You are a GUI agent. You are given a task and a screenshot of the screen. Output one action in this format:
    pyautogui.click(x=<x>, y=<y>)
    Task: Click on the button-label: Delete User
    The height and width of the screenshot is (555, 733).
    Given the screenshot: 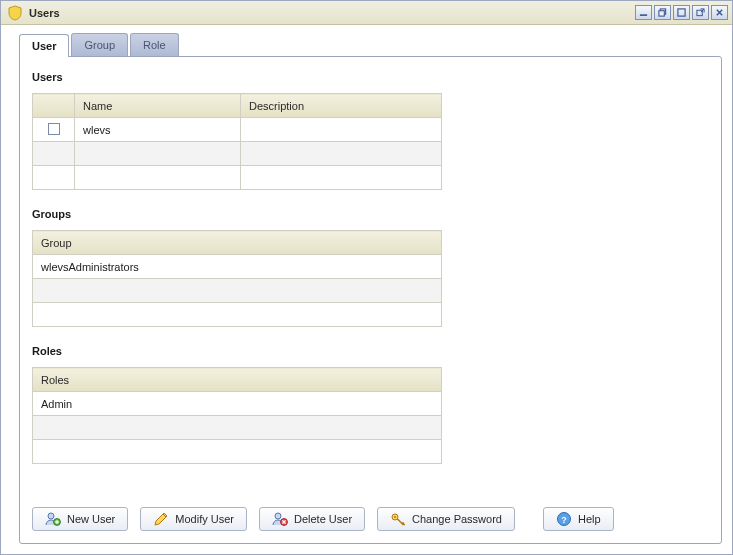 What is the action you would take?
    pyautogui.click(x=323, y=519)
    